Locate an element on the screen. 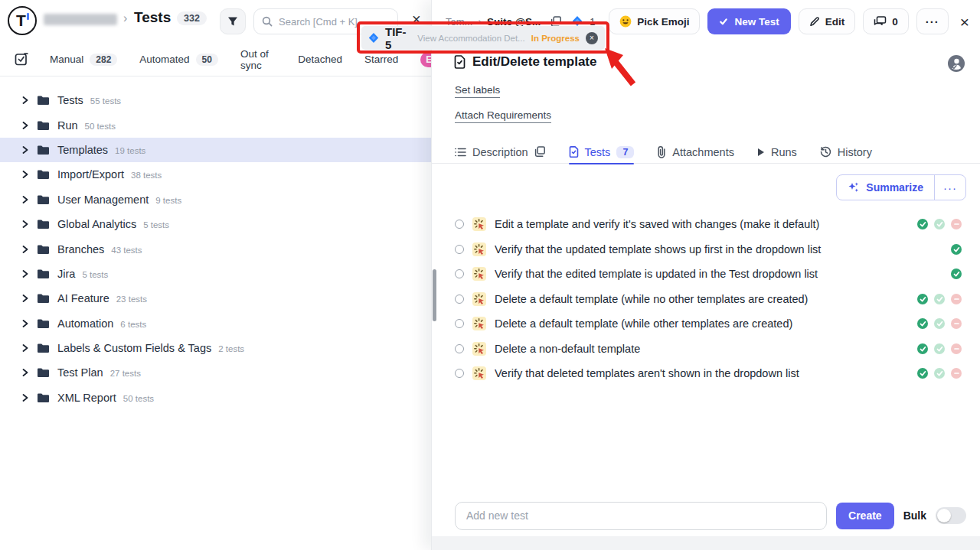 Image resolution: width=980 pixels, height=550 pixels. test-row: Verify that the edited template is updat… is located at coordinates (708, 274).